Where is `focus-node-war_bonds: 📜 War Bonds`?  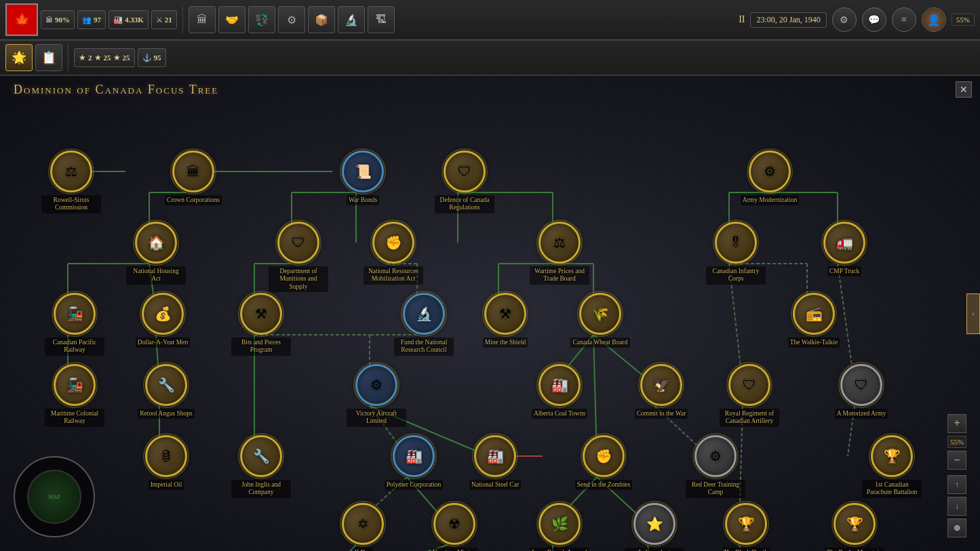
focus-node-war_bonds: 📜 War Bonds is located at coordinates (363, 178).